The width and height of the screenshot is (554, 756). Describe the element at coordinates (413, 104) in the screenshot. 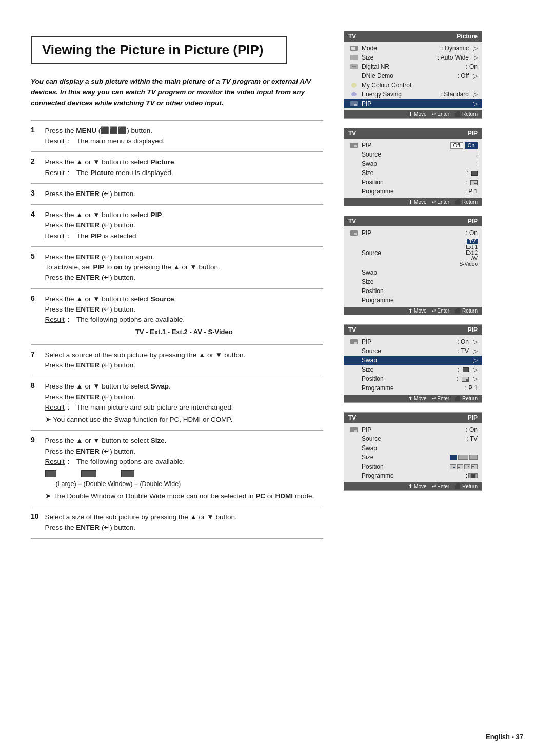

I see `panel-row-pip-highlighted: PIP ▷` at that location.